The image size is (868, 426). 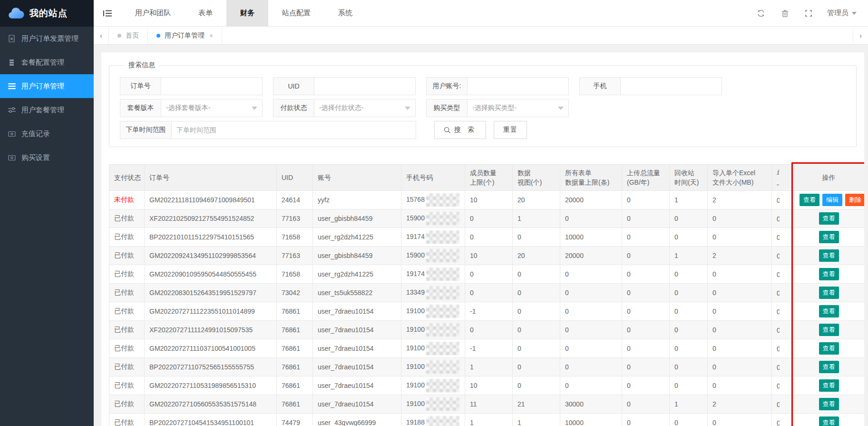 What do you see at coordinates (188, 108) in the screenshot?
I see `package-version-placeholder: -选择套餐版本-` at bounding box center [188, 108].